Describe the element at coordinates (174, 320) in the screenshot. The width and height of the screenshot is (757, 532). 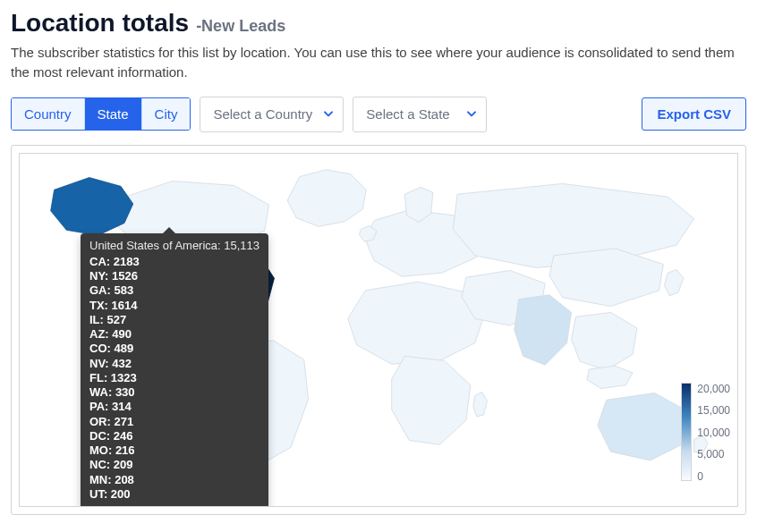
I see `tooltip-row: IL: 527` at that location.